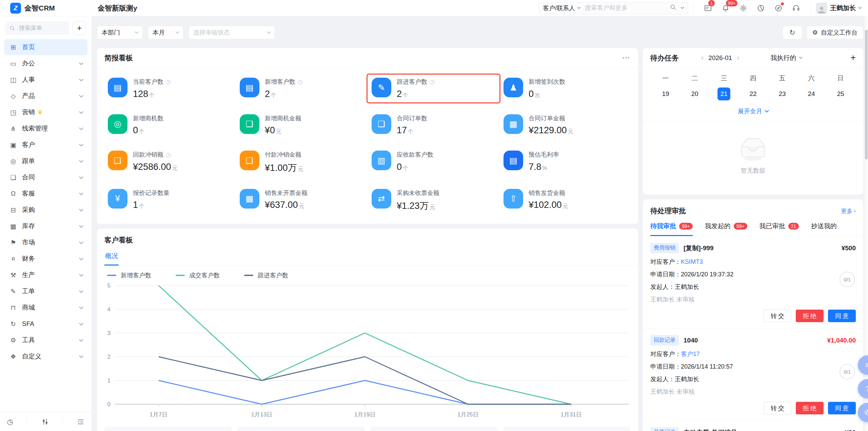  I want to click on add-task-button: +, so click(853, 58).